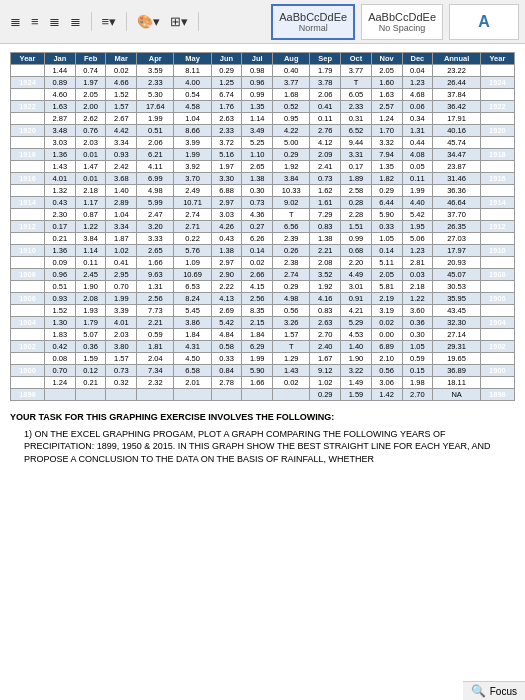 This screenshot has width=525, height=700. What do you see at coordinates (122, 131) in the screenshot?
I see `cell-r5-c3: 4.42` at bounding box center [122, 131].